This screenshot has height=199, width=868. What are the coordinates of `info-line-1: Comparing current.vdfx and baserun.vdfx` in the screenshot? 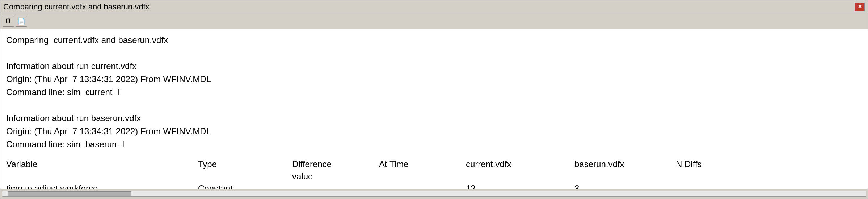 It's located at (434, 40).